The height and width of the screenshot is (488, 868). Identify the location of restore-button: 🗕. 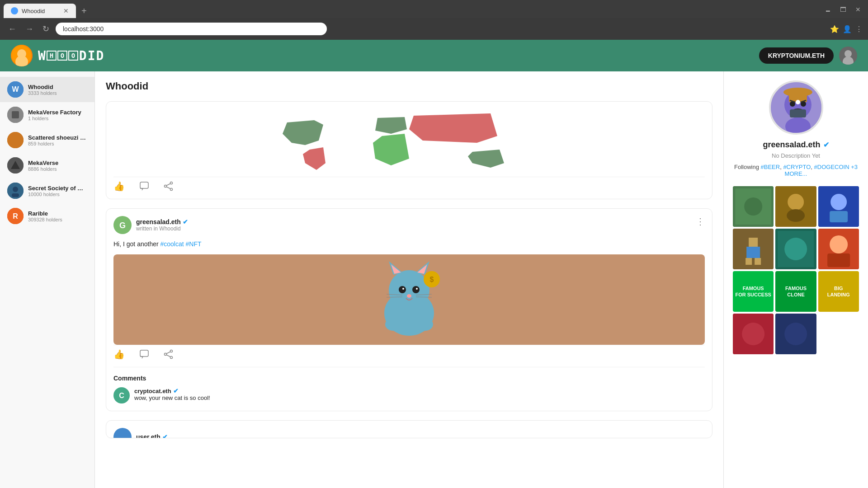
(828, 9).